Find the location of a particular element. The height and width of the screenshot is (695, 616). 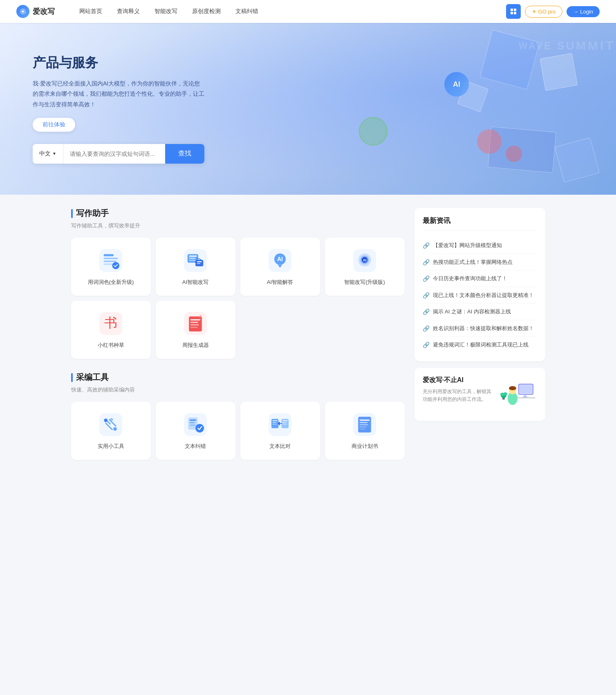

card-weekly-report: 周报生成器 is located at coordinates (195, 330).